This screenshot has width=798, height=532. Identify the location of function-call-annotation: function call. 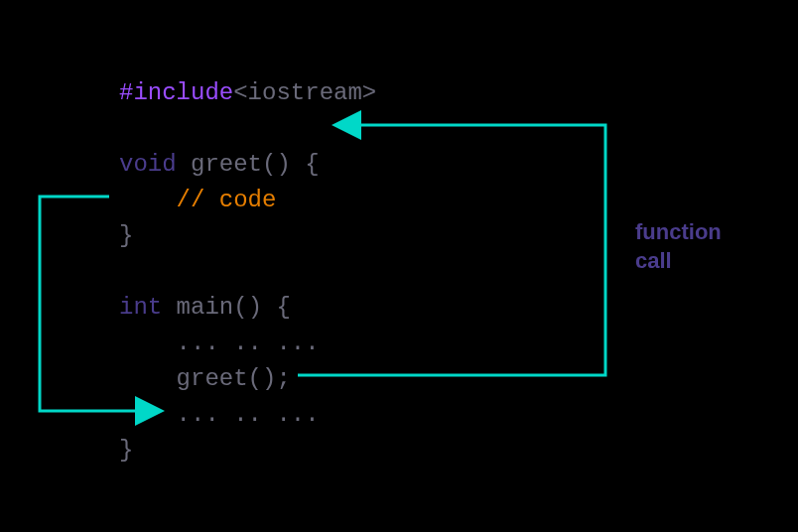
(679, 246).